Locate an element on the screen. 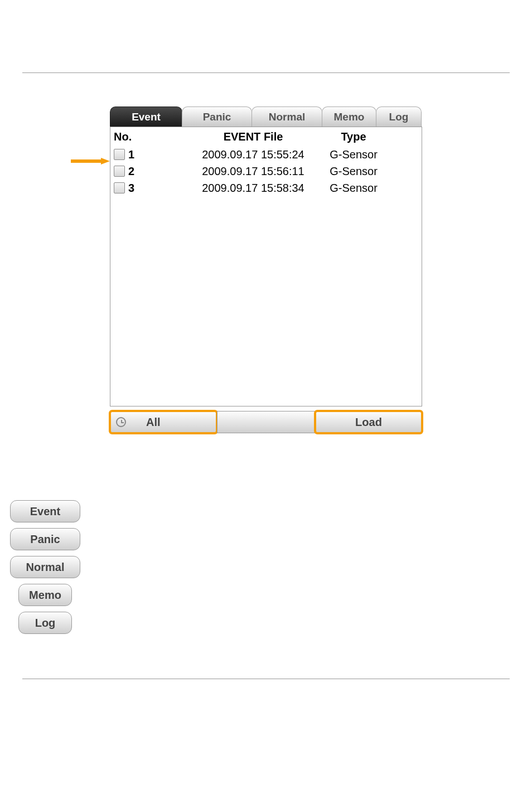 Image resolution: width=532 pixels, height=794 pixels. tab-normal: Normal is located at coordinates (287, 117).